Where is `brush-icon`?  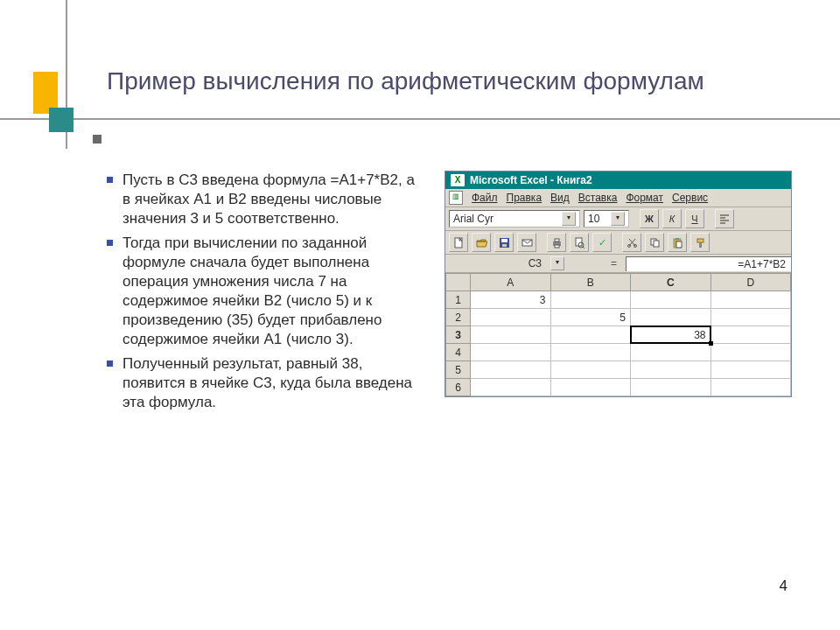
brush-icon is located at coordinates (700, 243).